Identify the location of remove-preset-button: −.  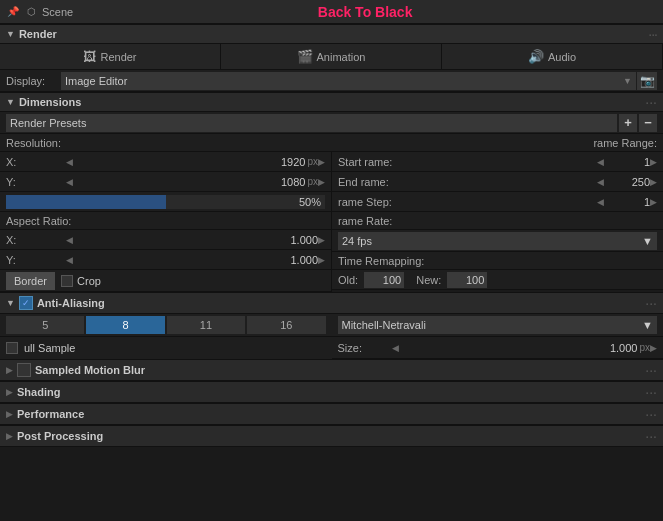
(648, 123).